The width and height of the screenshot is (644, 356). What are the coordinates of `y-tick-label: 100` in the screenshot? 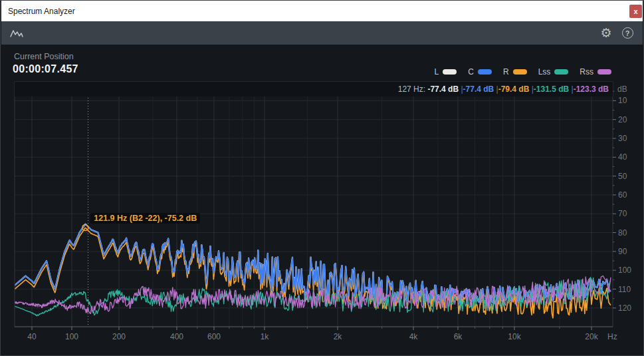 It's located at (625, 270).